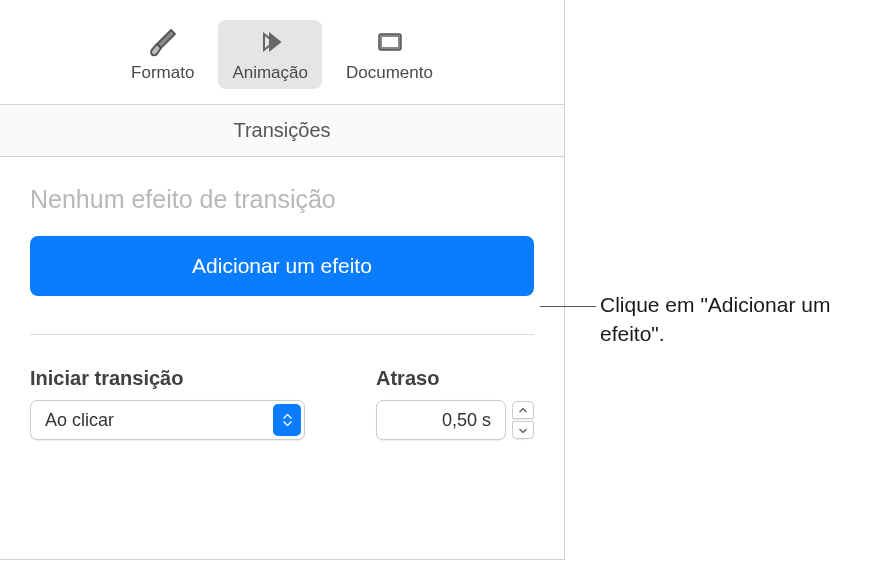 This screenshot has width=888, height=561. Describe the element at coordinates (390, 54) in the screenshot. I see `document-tab: Documento` at that location.